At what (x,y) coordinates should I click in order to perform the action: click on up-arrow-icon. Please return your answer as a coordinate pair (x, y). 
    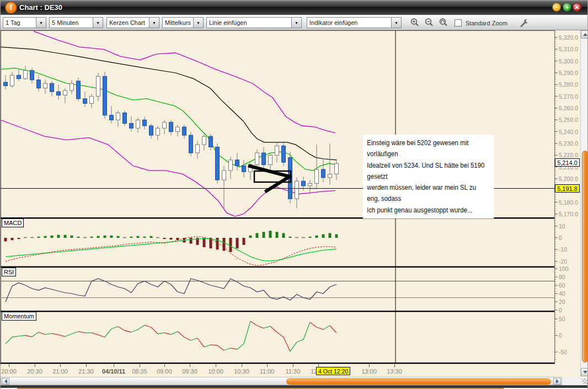
    Looking at the image, I should click on (585, 34).